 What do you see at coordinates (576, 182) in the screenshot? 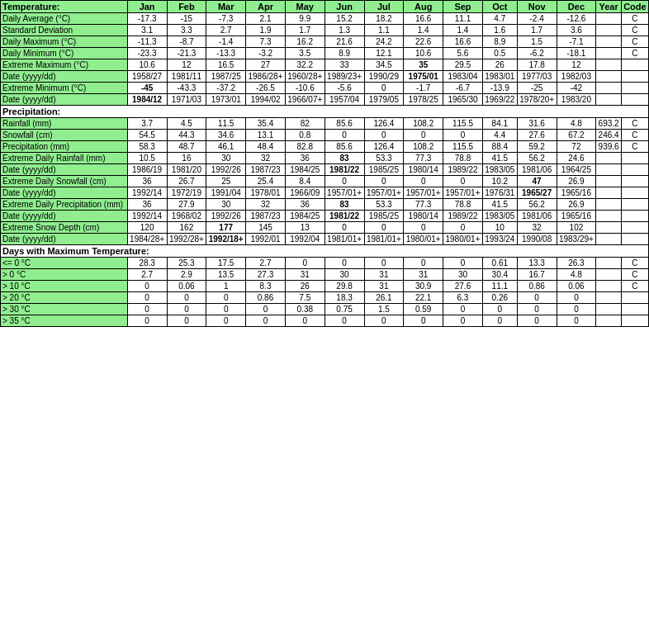
I see `data-cell: 26.9` at bounding box center [576, 182].